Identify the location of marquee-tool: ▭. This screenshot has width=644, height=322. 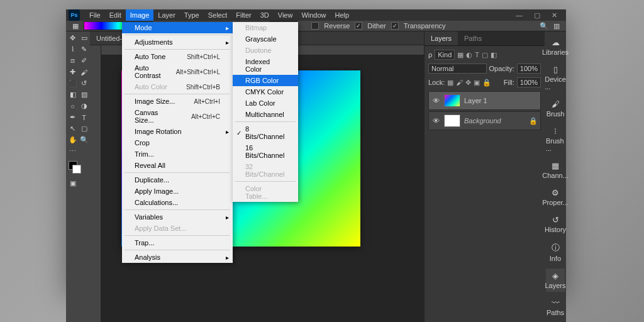
(84, 38).